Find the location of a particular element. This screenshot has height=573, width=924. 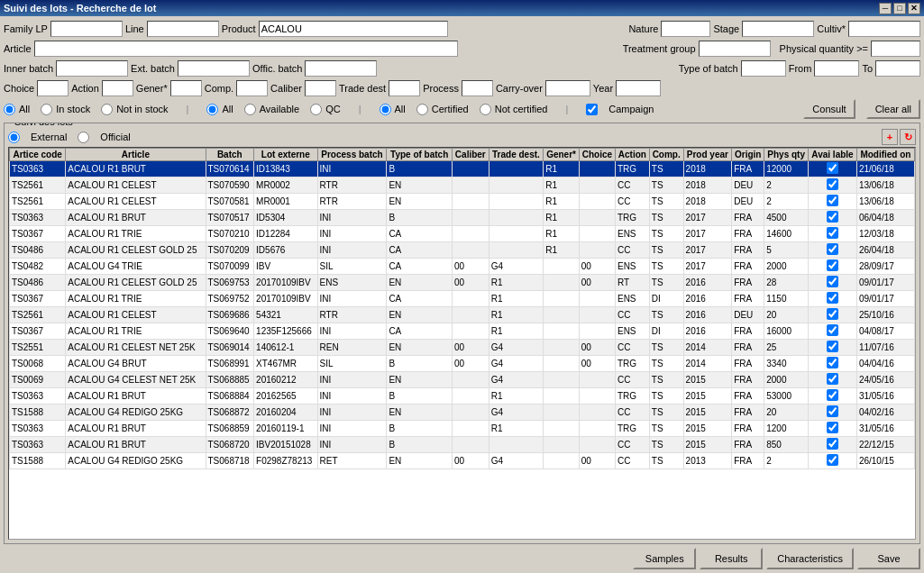

radio-not-certified is located at coordinates (485, 110).